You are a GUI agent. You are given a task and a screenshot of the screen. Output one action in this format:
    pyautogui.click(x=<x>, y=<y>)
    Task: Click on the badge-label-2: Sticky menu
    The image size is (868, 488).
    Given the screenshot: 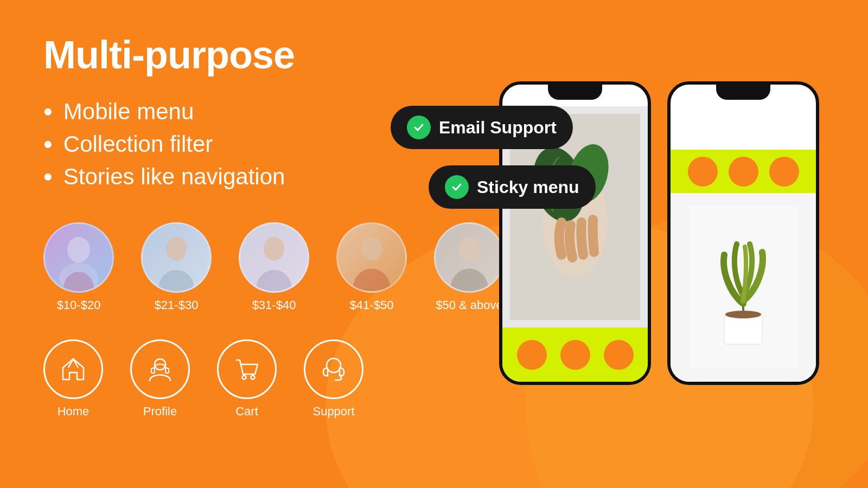 What is the action you would take?
    pyautogui.click(x=528, y=188)
    